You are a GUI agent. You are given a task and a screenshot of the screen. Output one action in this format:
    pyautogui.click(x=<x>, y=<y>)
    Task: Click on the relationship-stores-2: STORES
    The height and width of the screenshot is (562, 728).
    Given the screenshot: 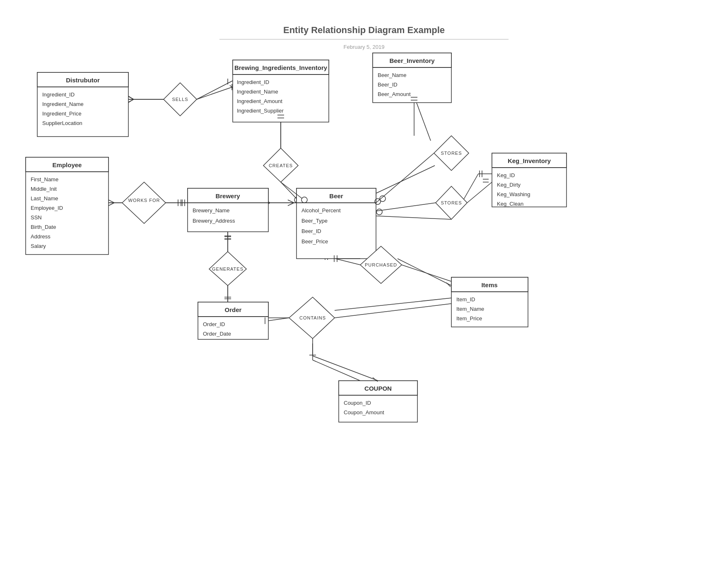 What is the action you would take?
    pyautogui.click(x=451, y=203)
    